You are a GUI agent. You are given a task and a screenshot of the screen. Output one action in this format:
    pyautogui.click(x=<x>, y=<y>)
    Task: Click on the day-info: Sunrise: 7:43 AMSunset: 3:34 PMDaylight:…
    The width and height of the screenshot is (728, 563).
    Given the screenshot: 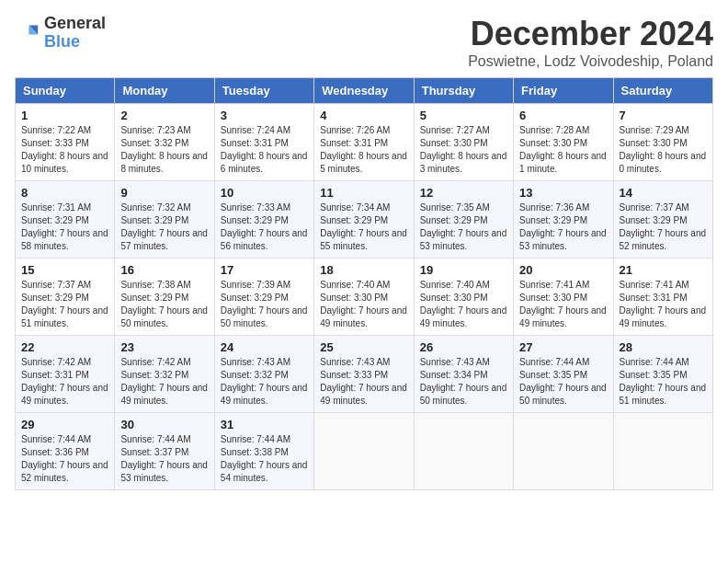 What is the action you would take?
    pyautogui.click(x=463, y=382)
    